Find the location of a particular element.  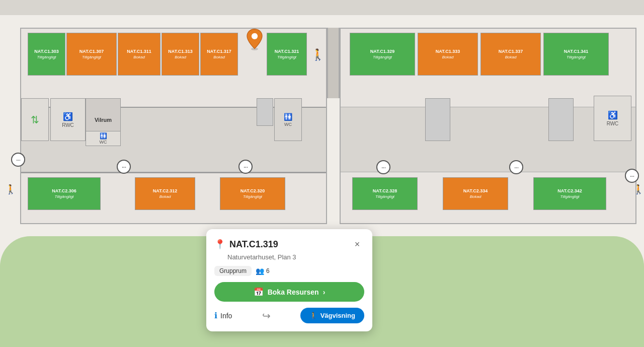

room-nat-c1-337: NAT.C1.337 Bokad is located at coordinates (511, 54).